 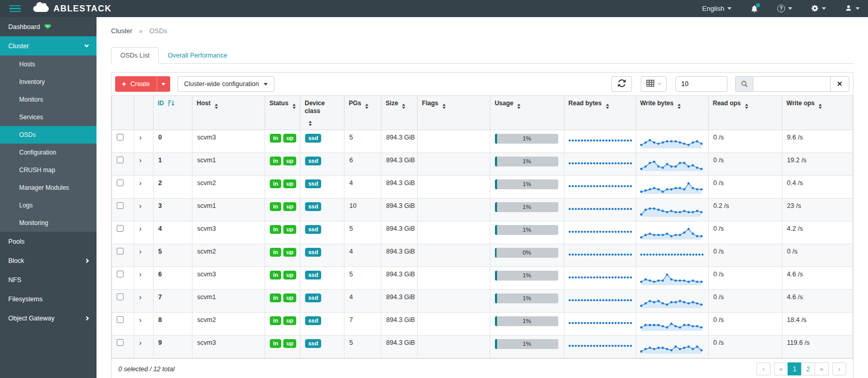 What do you see at coordinates (363, 301) in the screenshot?
I see `cell-pgs: 4` at bounding box center [363, 301].